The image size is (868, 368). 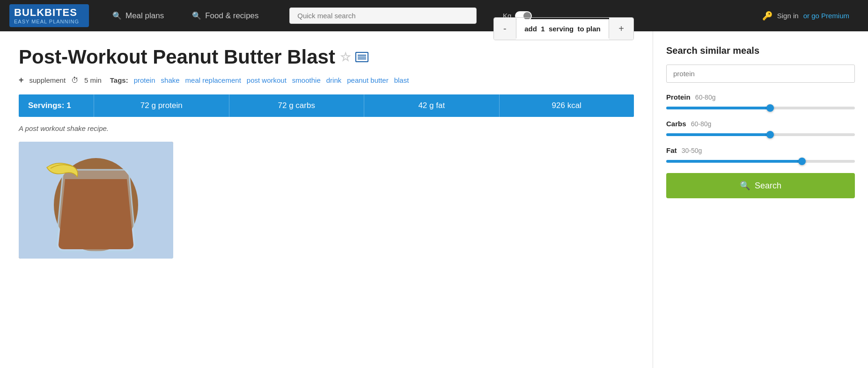 What do you see at coordinates (760, 151) in the screenshot?
I see `fat-filter-label: Fat 30-50g` at bounding box center [760, 151].